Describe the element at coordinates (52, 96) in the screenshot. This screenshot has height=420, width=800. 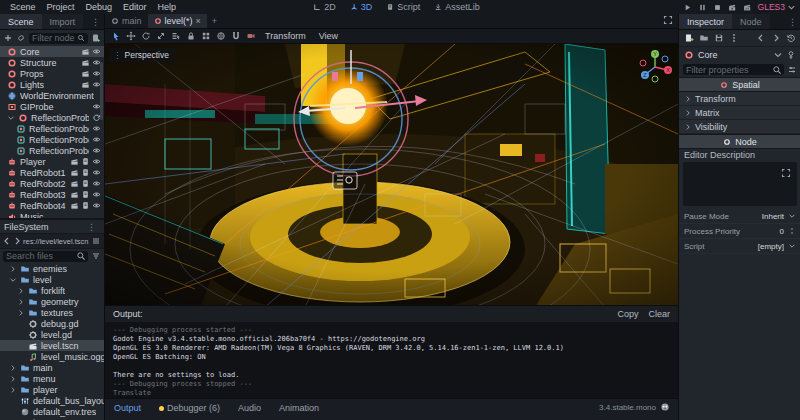
I see `scene-node-worldenvironment: WorldEnvironment` at that location.